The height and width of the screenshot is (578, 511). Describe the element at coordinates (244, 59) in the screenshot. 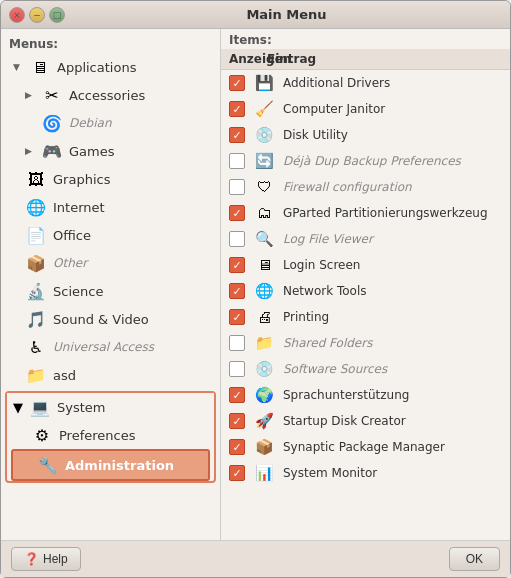

I see `col-anzeigen-label: Anzeigen` at that location.